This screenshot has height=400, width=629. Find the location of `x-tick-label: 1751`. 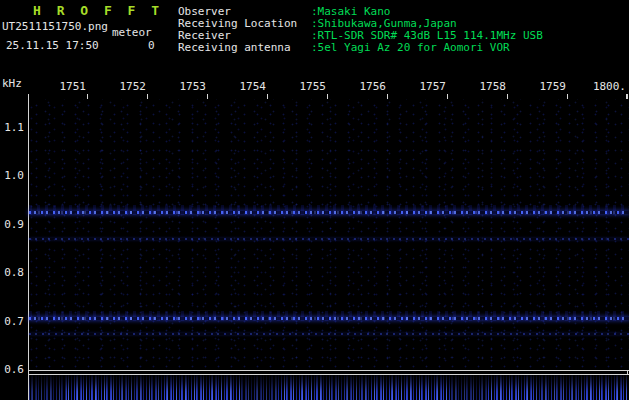

x-tick-label: 1751 is located at coordinates (63, 87).